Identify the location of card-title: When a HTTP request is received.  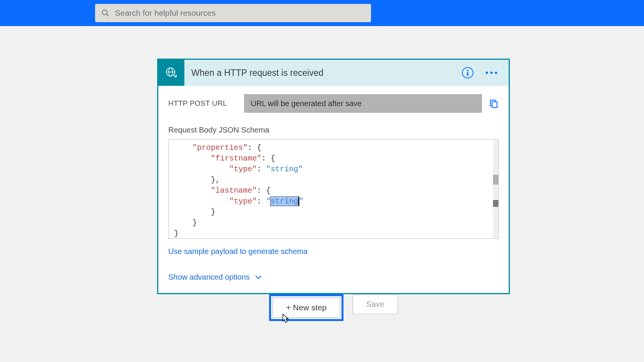
(327, 73).